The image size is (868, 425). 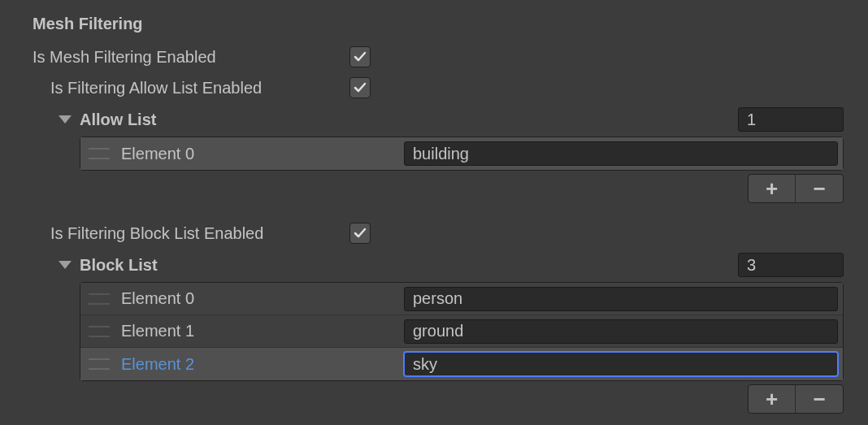 I want to click on section-header-mesh-filtering: Mesh Filtering, so click(x=438, y=24).